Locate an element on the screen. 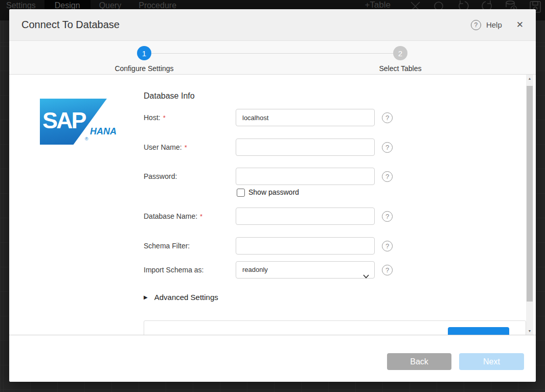 Image resolution: width=545 pixels, height=392 pixels. import-schema-label: Import Schema as: is located at coordinates (174, 270).